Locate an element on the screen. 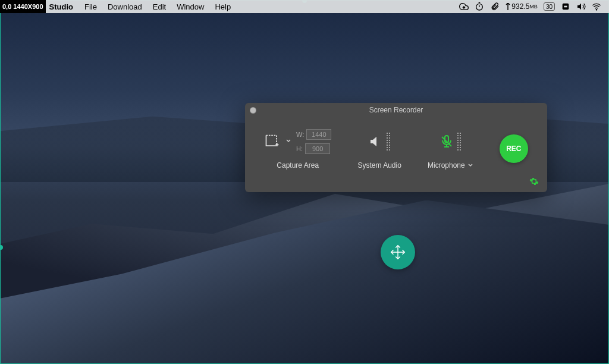  recorder-title: Screen Recorder is located at coordinates (396, 110).